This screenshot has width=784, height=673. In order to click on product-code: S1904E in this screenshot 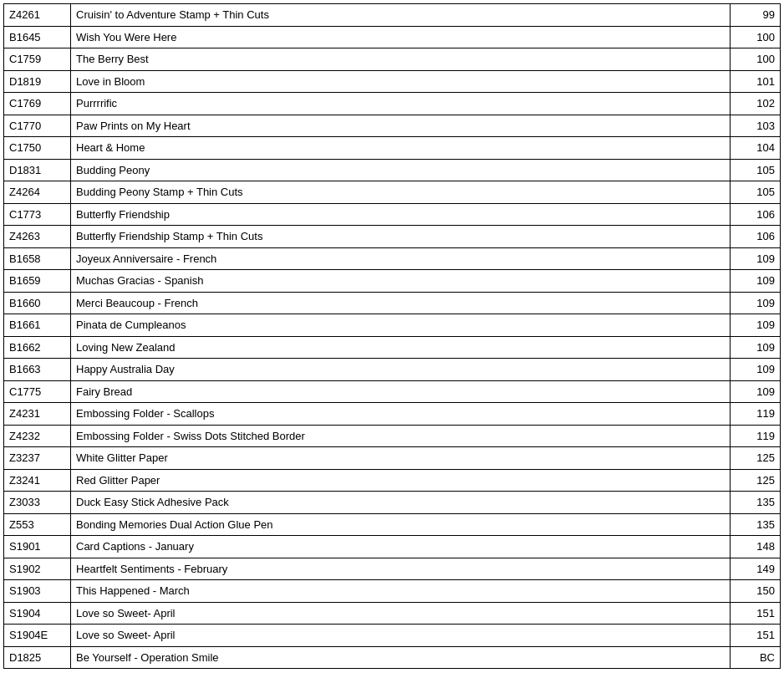, I will do `click(38, 635)`.